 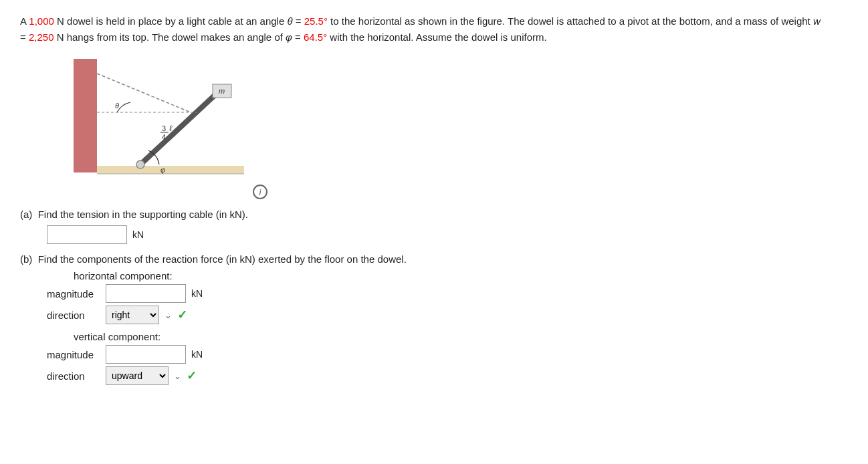 What do you see at coordinates (447, 376) in the screenshot?
I see `vertical-direction-row: direction upward downward ⌄ ✓` at bounding box center [447, 376].